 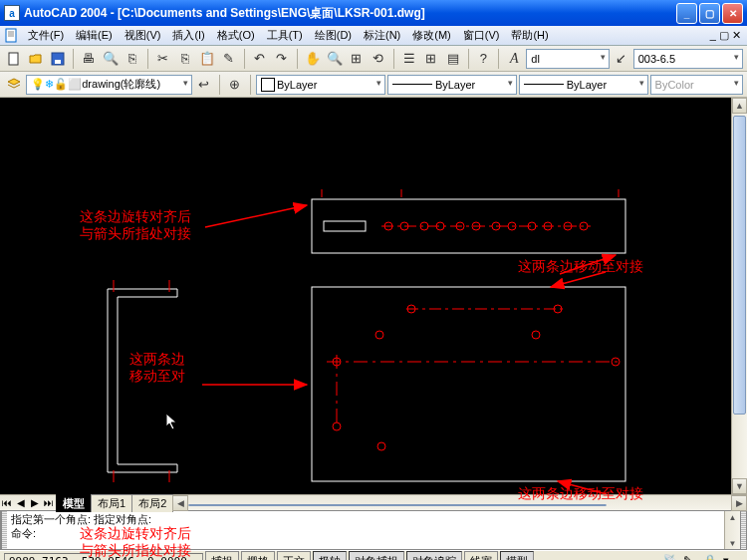 What do you see at coordinates (35, 502) in the screenshot?
I see `tab-nav-next: ▶` at bounding box center [35, 502].